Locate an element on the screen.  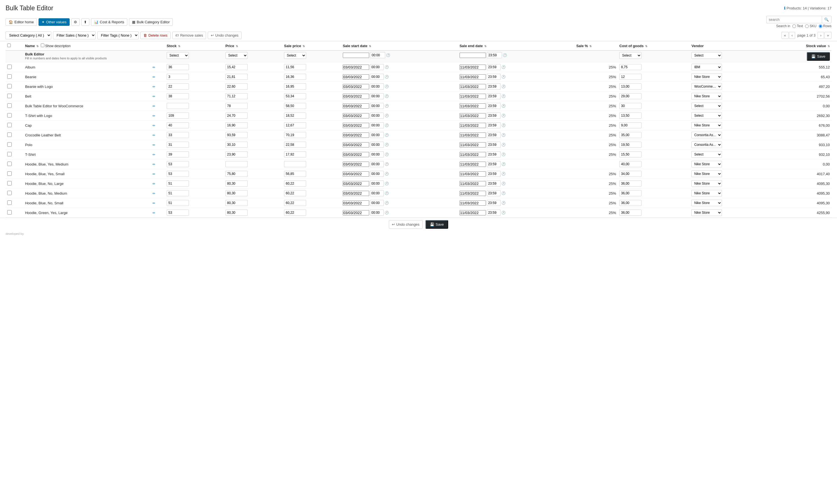
other-values-button: ✦ Other values is located at coordinates (54, 22).